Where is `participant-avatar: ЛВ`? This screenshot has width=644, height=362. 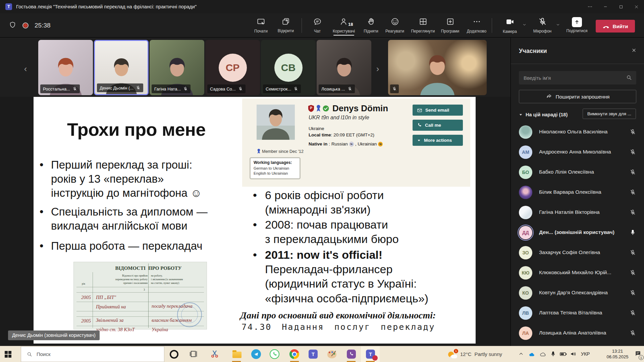
participant-avatar: ЛВ is located at coordinates (526, 313).